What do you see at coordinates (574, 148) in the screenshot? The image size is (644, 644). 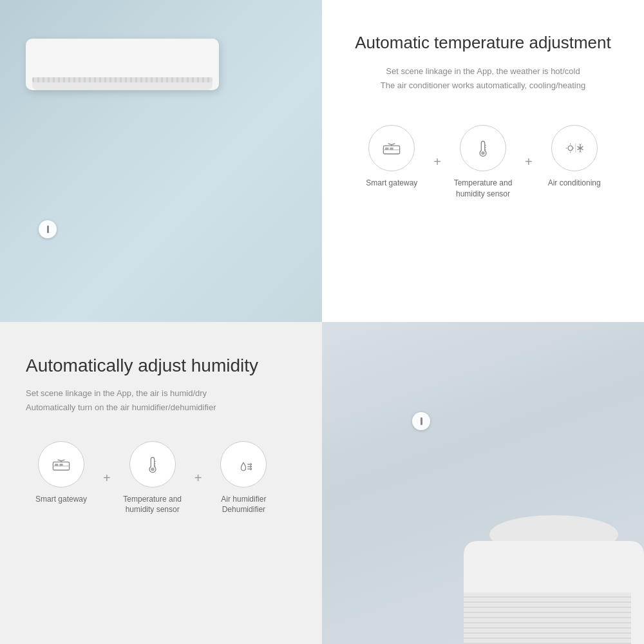 I see `ac-icon` at bounding box center [574, 148].